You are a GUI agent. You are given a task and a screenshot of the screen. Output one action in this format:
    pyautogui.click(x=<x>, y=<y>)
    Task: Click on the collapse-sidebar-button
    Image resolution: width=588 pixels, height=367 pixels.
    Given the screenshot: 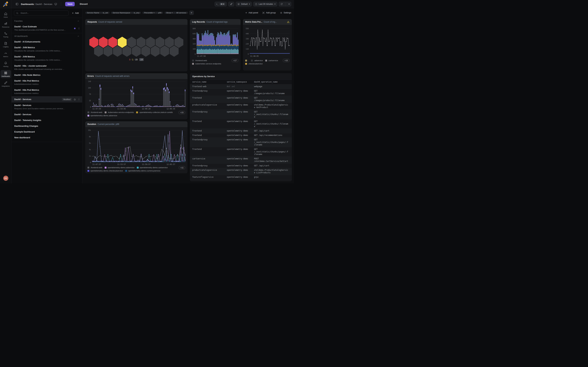 What is the action you would take?
    pyautogui.click(x=17, y=4)
    